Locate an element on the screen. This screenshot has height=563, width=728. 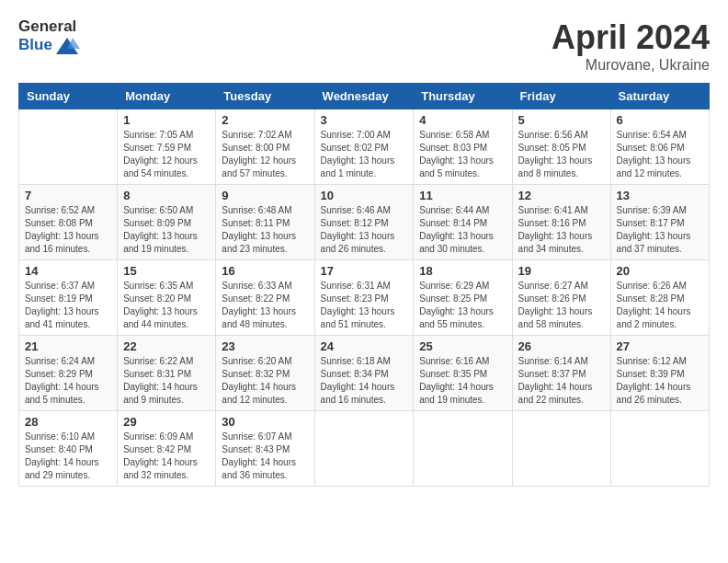
day-number: 7 is located at coordinates (68, 195).